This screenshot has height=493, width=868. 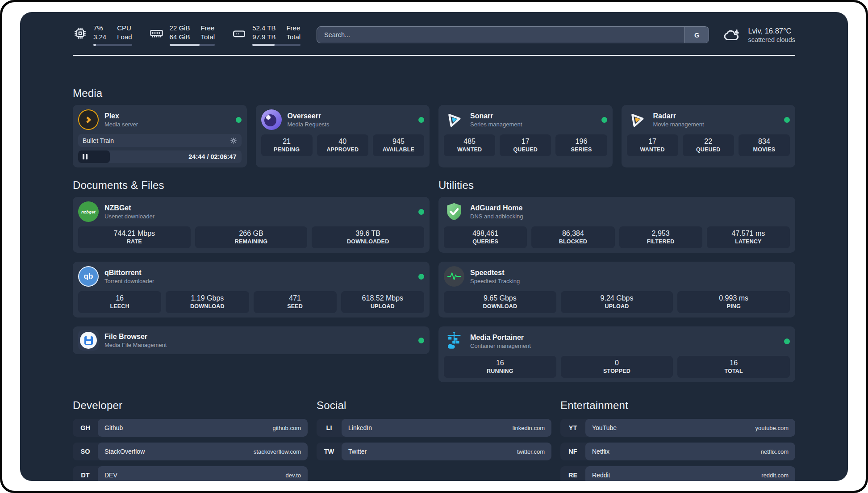 What do you see at coordinates (617, 225) in the screenshot?
I see `app-card-adguard: AdGuard Home DNS and adblocking 498,461Q…` at bounding box center [617, 225].